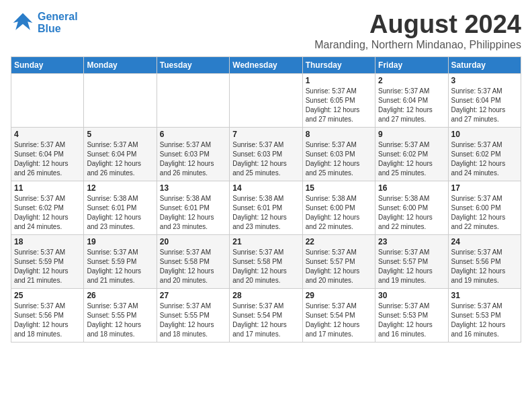  Describe the element at coordinates (120, 188) in the screenshot. I see `day-number: 12` at that location.